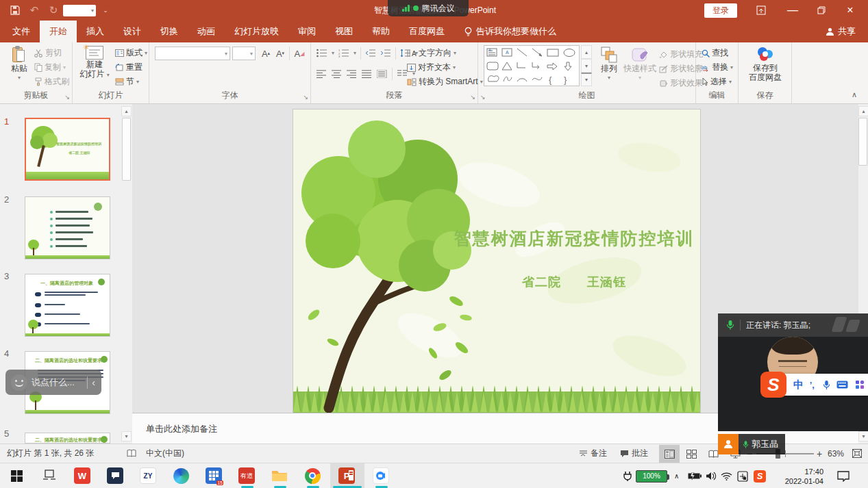 The height and width of the screenshot is (488, 868). What do you see at coordinates (67, 149) in the screenshot?
I see `slide-thumbnail-1: 智慧树酒店新冠疫情防控培训 省二院 王涵钰` at bounding box center [67, 149].